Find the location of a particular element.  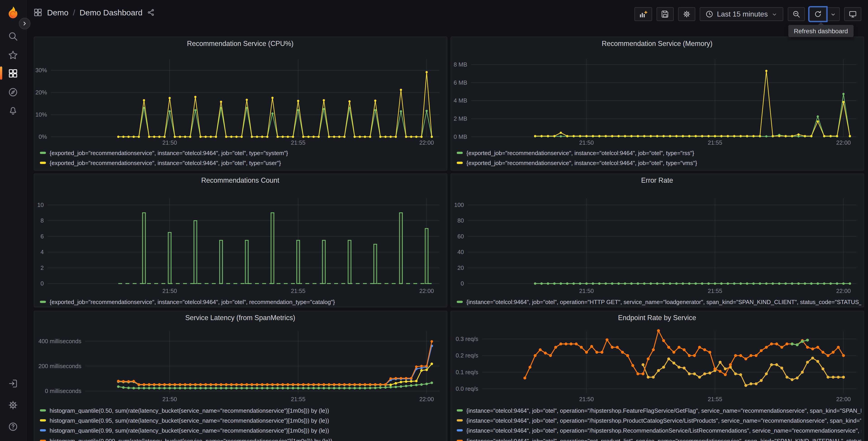

sidebar-item-search is located at coordinates (13, 36).